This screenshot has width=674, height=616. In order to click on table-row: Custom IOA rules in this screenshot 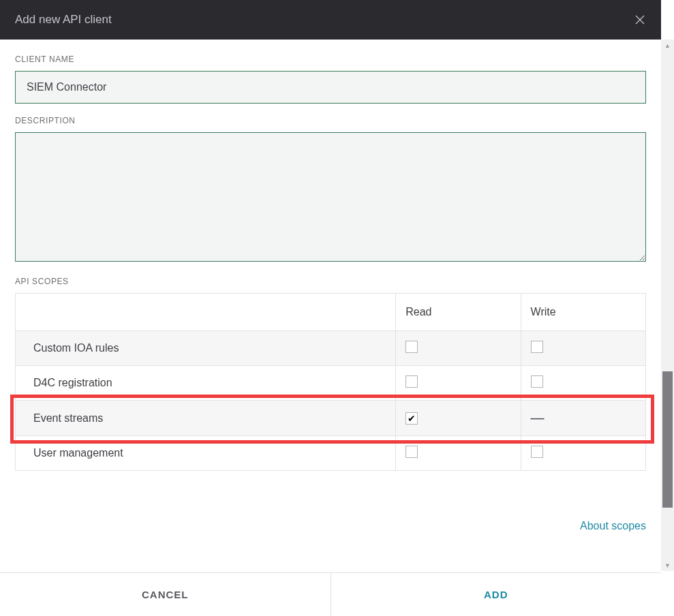, I will do `click(331, 349)`.